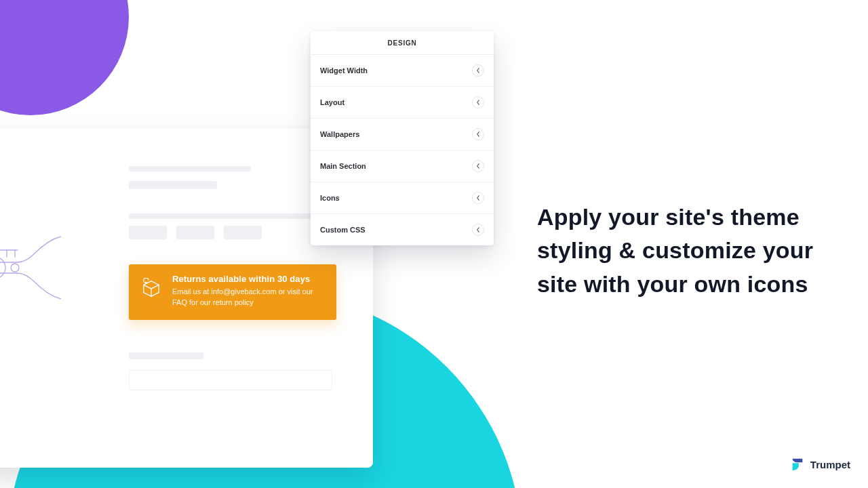 This screenshot has height=488, width=868. Describe the element at coordinates (231, 371) in the screenshot. I see `form-skeleton` at that location.